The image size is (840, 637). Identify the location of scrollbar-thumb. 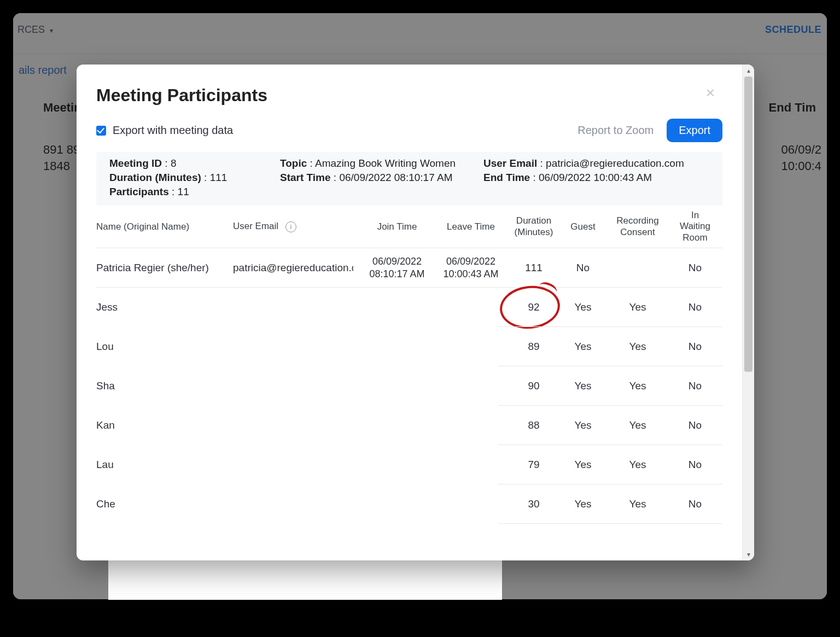
(748, 224).